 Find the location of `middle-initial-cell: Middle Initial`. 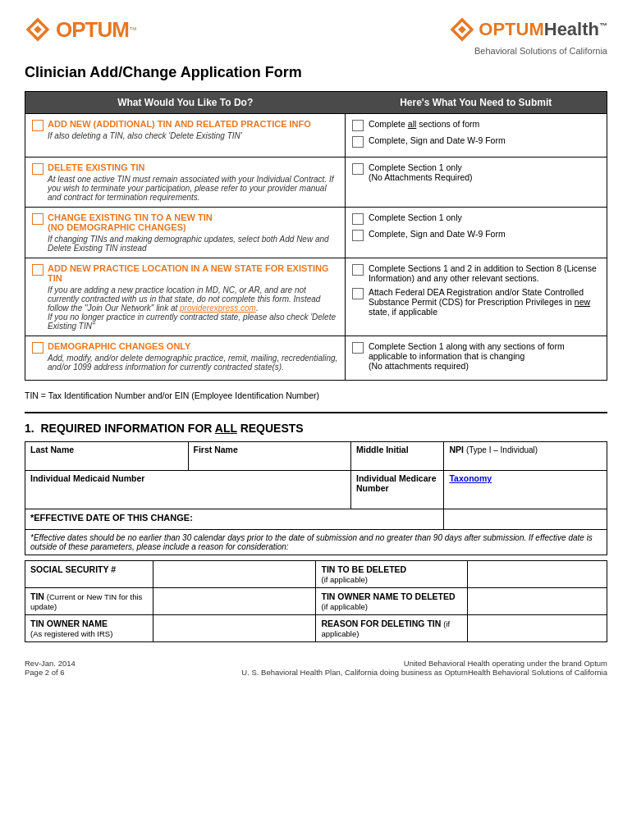

middle-initial-cell: Middle Initial is located at coordinates (397, 456).